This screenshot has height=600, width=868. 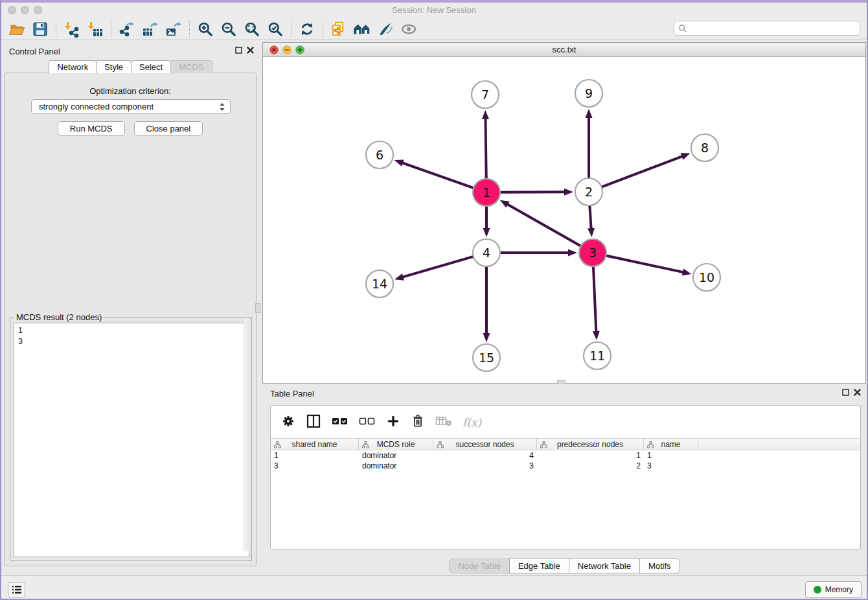 I want to click on tab-mcds: MCDS, so click(x=191, y=67).